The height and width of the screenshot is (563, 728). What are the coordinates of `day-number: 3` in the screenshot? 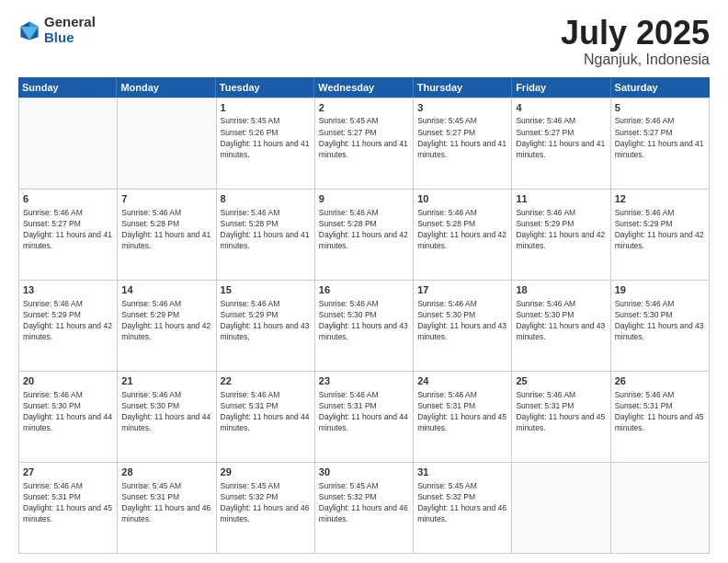 It's located at (462, 109).